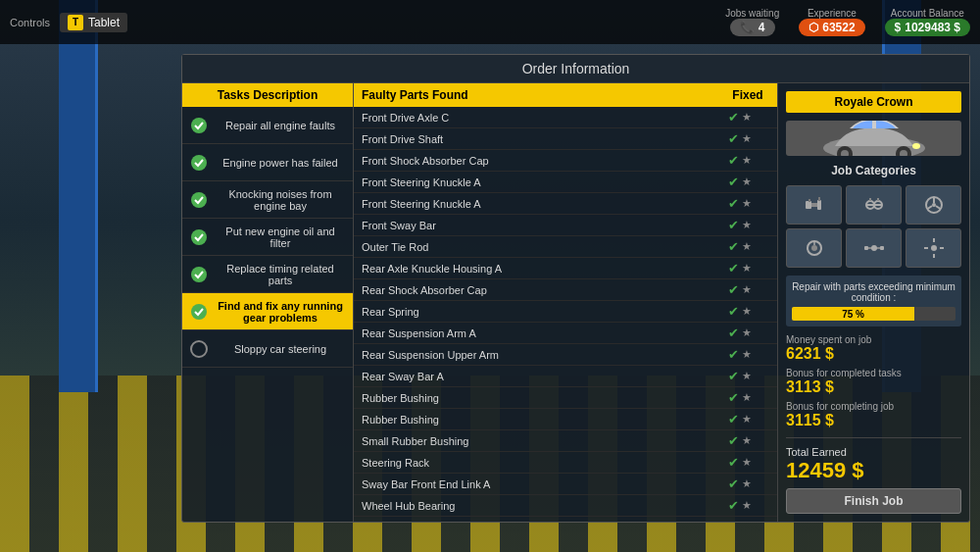  I want to click on jobs-count-badge: 📞 4, so click(753, 27).